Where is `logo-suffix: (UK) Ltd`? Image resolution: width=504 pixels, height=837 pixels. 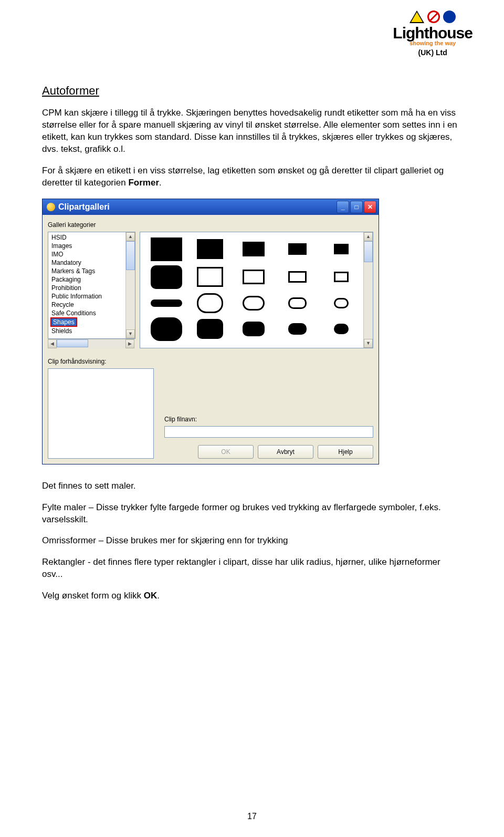
logo-suffix: (UK) Ltd is located at coordinates (433, 53).